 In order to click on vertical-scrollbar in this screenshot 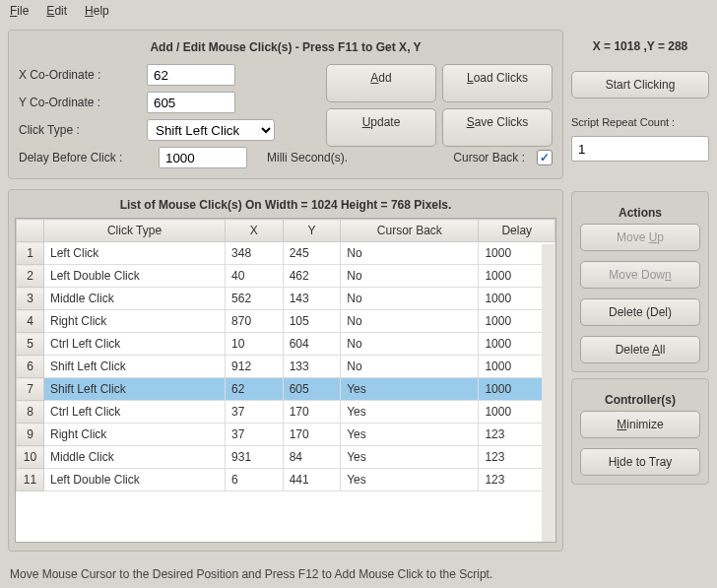, I will do `click(549, 393)`.